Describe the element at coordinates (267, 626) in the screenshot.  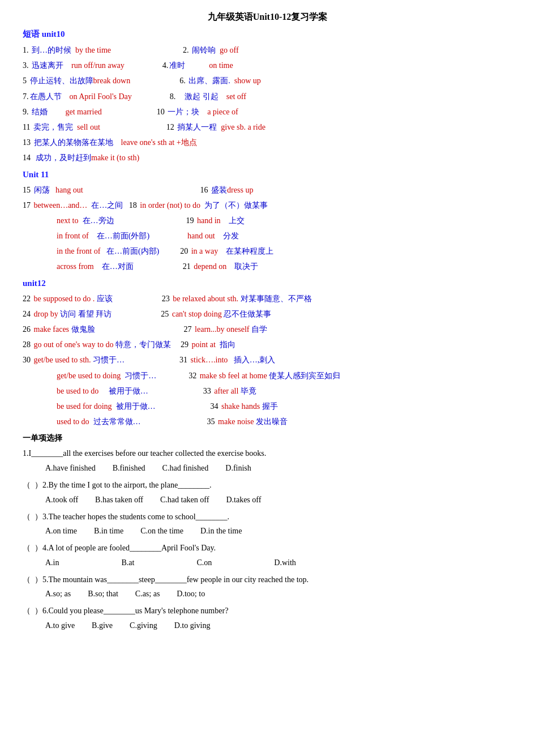
I see `mc-options-6: A.to give B.give C.giving D.to giving` at that location.